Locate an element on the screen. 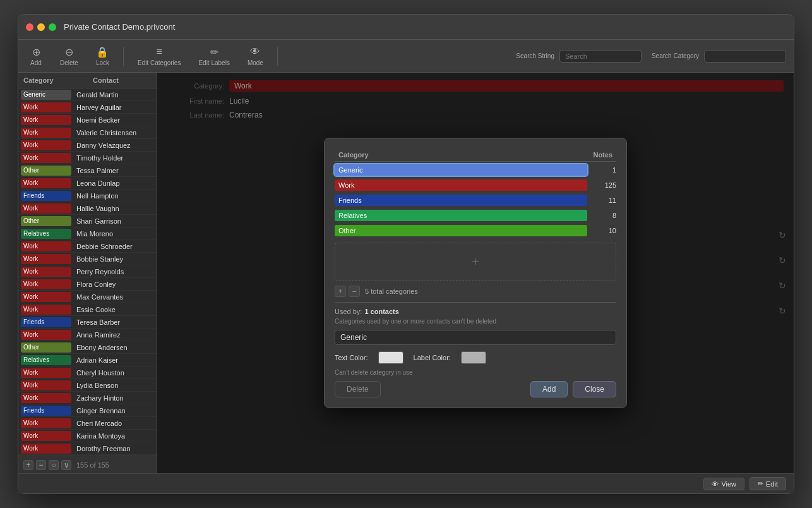 This screenshot has width=812, height=508. contact-name: Harvey Aguilar is located at coordinates (99, 107).